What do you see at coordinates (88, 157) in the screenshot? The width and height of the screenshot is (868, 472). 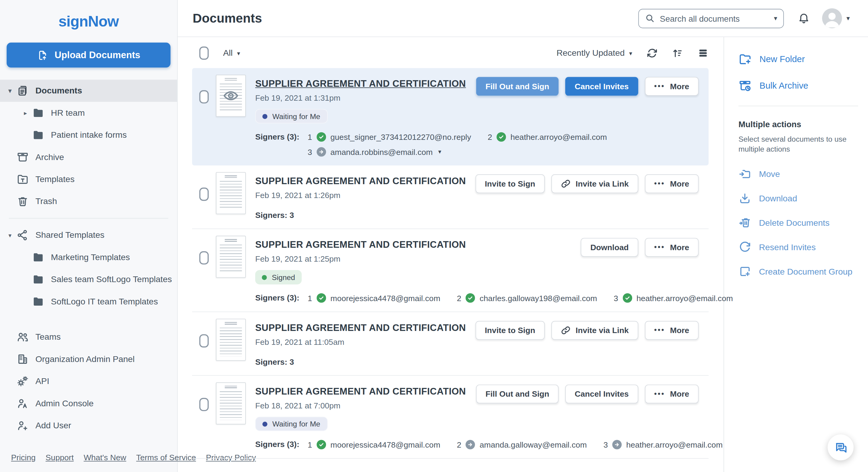 I see `sidebar-item-archive: Archive` at bounding box center [88, 157].